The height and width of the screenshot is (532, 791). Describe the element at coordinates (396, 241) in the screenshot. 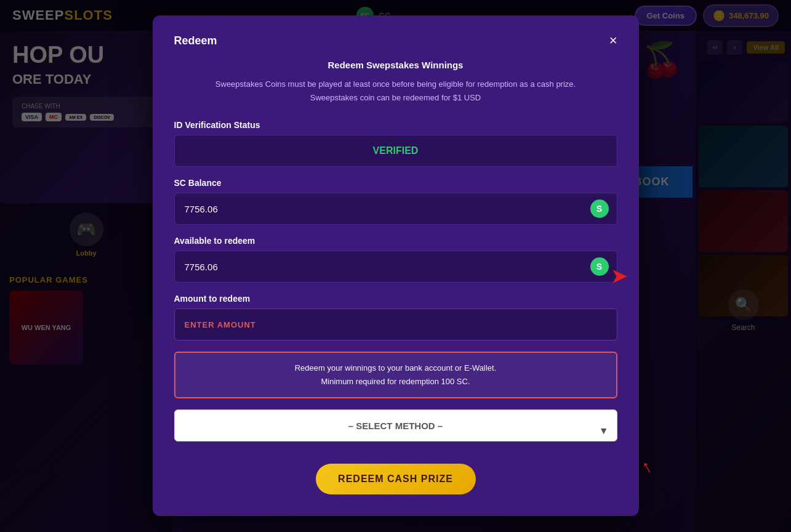

I see `available-redeem-label: Available to redeem` at that location.